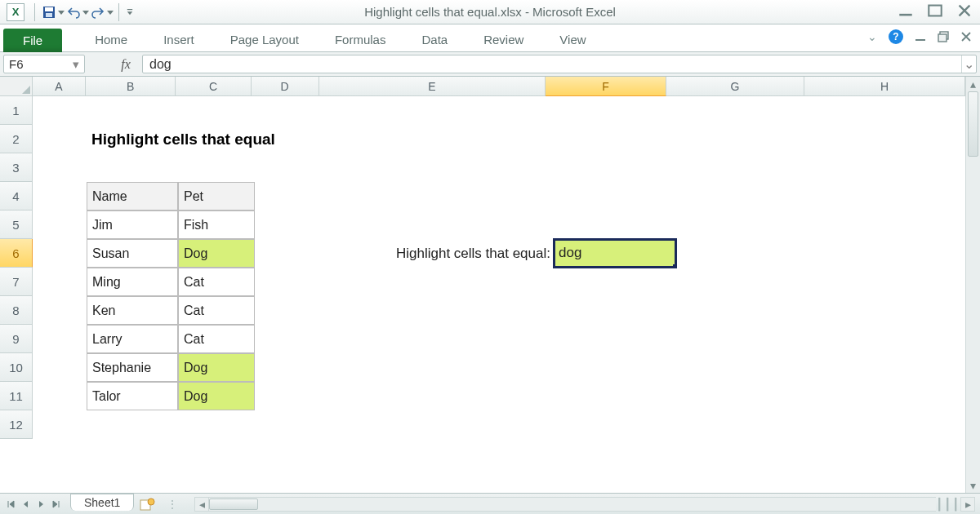 The image size is (980, 514). Describe the element at coordinates (885, 86) in the screenshot. I see `column-header-H: H` at that location.